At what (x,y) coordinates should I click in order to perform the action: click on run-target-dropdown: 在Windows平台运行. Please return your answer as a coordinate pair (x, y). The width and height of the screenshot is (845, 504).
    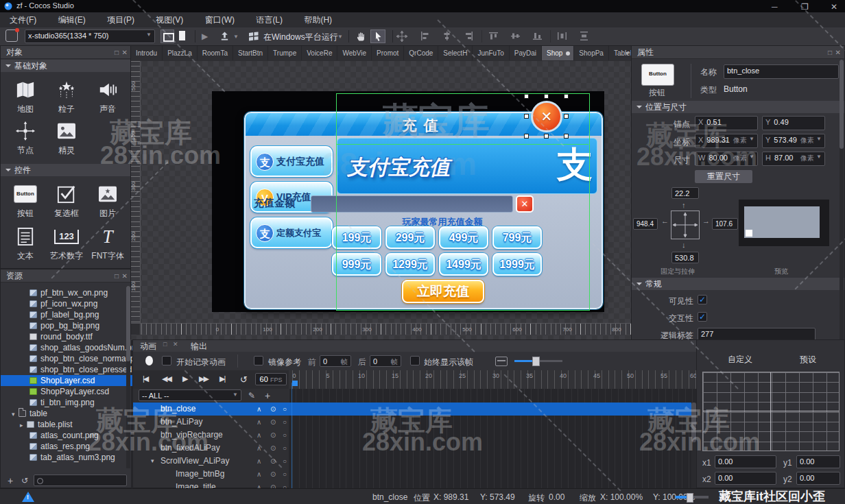
    Looking at the image, I should click on (300, 37).